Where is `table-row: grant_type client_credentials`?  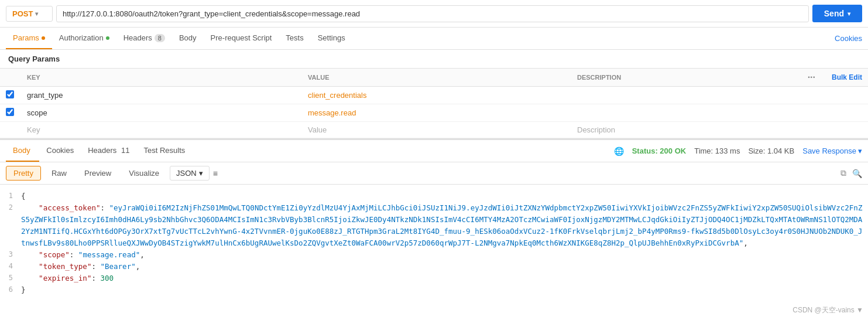
table-row: grant_type client_credentials is located at coordinates (434, 96).